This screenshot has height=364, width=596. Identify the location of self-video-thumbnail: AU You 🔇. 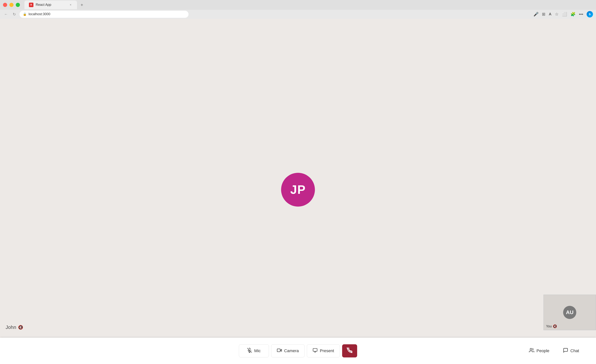
(570, 312).